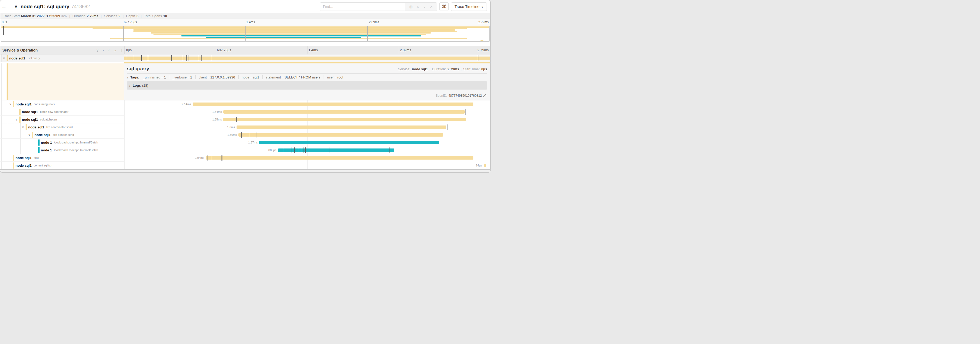 Image resolution: width=980 pixels, height=344 pixels. I want to click on collapse-one-icon: ∨, so click(97, 50).